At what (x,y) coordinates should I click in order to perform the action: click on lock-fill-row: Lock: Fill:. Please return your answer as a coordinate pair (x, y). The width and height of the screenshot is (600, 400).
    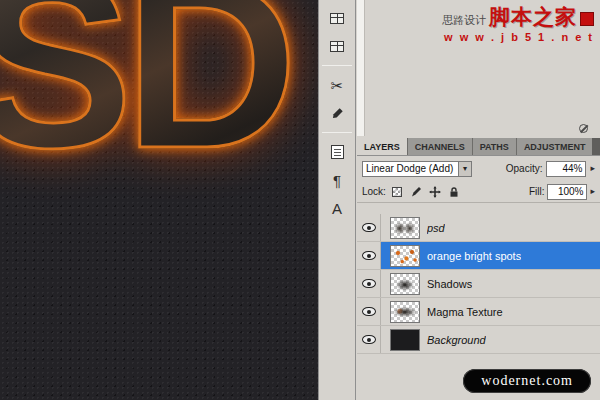
    Looking at the image, I should click on (478, 192).